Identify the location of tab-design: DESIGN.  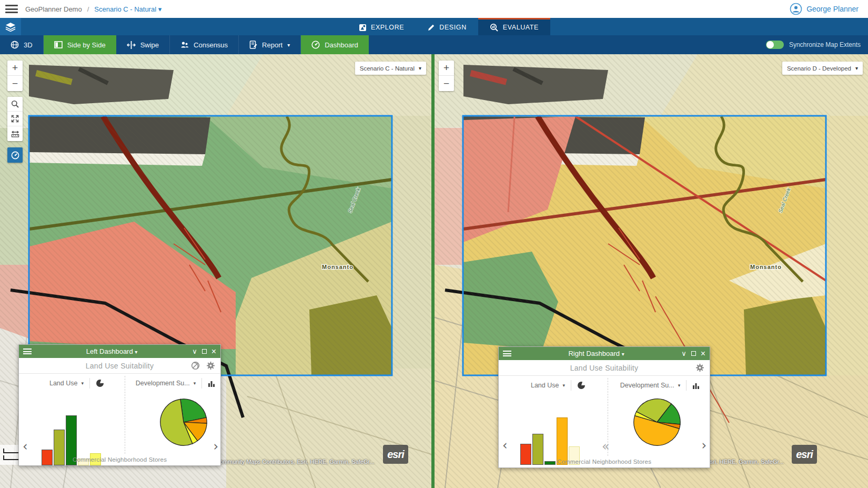
(447, 26).